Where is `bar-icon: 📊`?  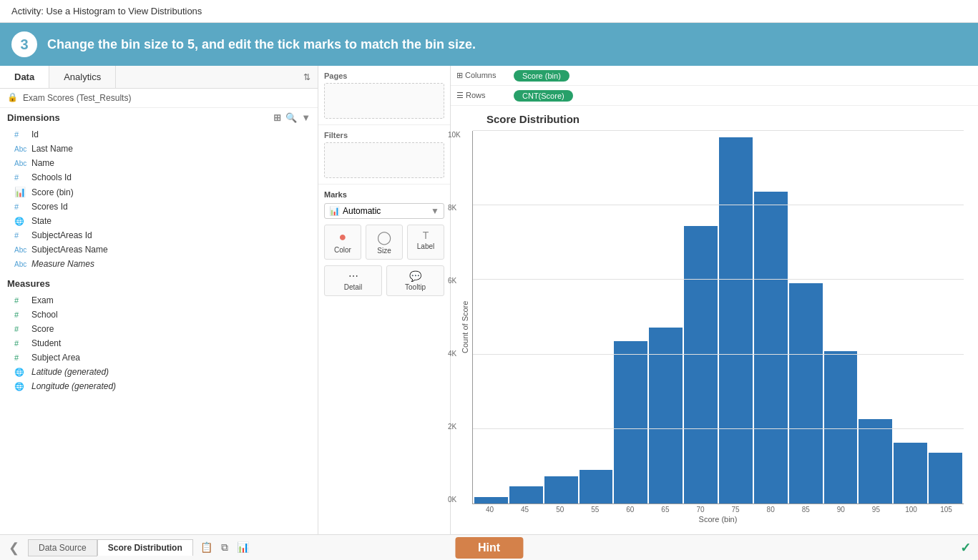
bar-icon: 📊 is located at coordinates (21, 192).